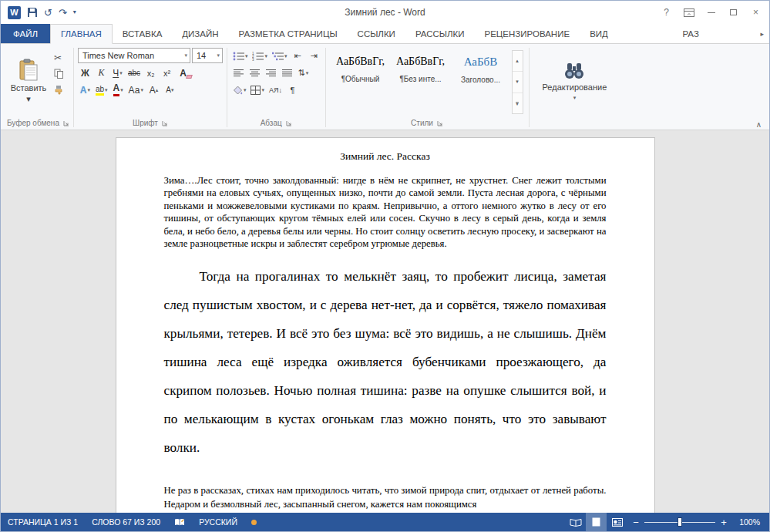  What do you see at coordinates (724, 522) in the screenshot?
I see `zoom-in-button: +` at bounding box center [724, 522].